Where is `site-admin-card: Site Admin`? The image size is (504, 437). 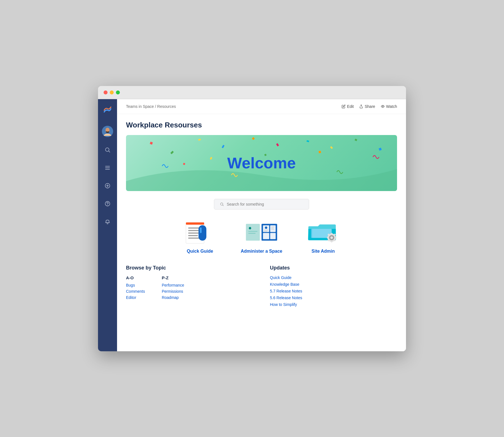 site-admin-card: Site Admin is located at coordinates (323, 237).